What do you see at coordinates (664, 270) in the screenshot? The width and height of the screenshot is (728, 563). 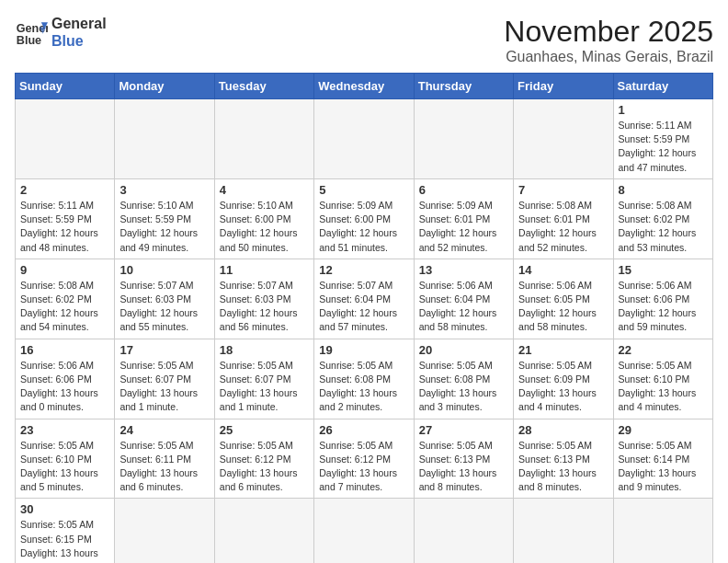 I see `day-number: 15` at bounding box center [664, 270].